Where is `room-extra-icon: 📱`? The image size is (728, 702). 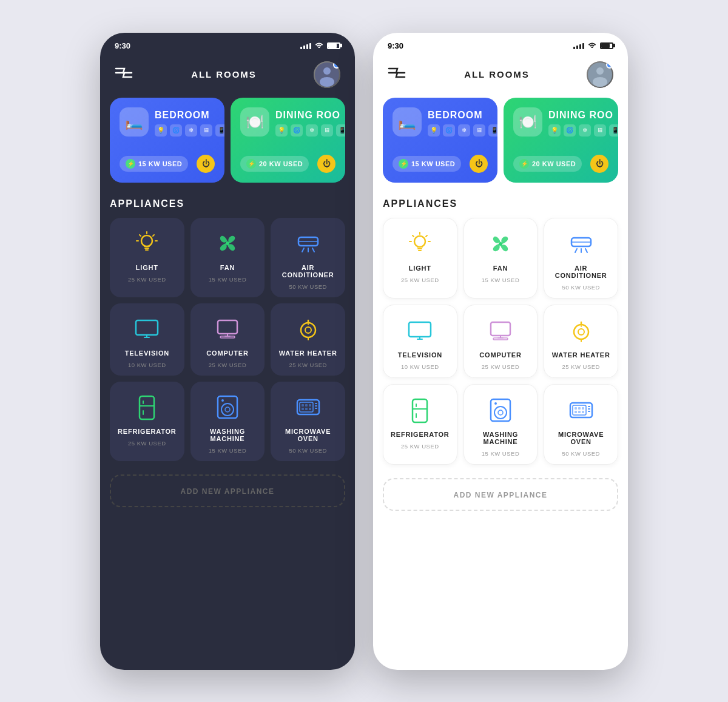 room-extra-icon: 📱 is located at coordinates (220, 130).